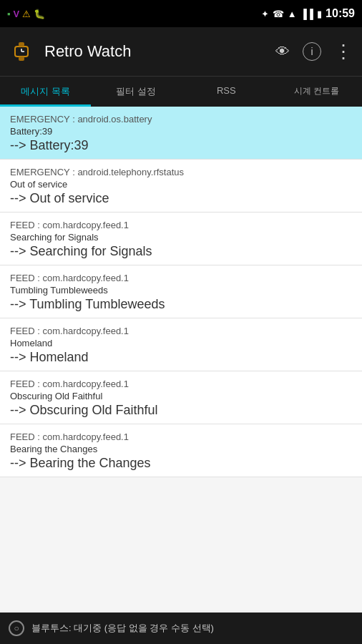 This screenshot has height=644, width=362. What do you see at coordinates (181, 172) in the screenshot?
I see `message-source: EMERGENCY : android.telephony.rfstatus` at bounding box center [181, 172].